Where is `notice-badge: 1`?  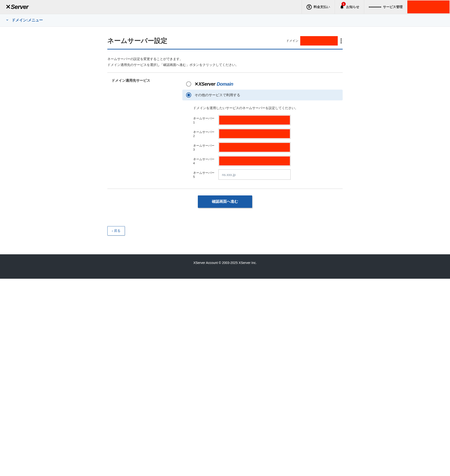
notice-badge: 1 is located at coordinates (343, 4).